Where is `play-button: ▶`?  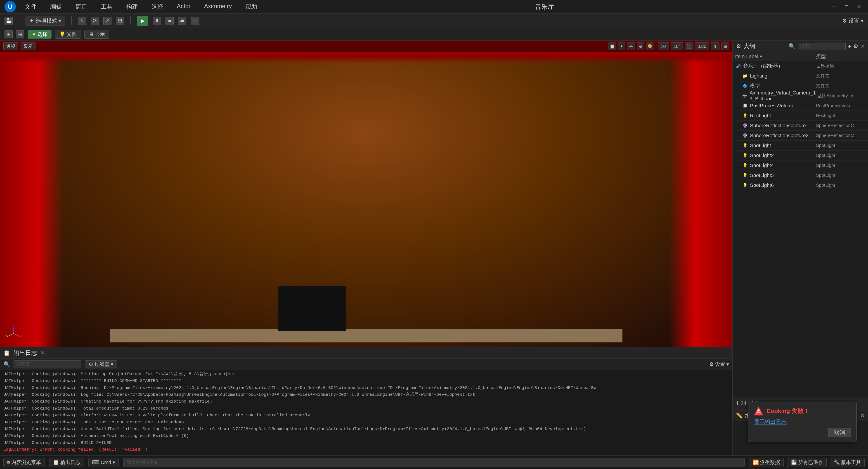
play-button: ▶ is located at coordinates (143, 21).